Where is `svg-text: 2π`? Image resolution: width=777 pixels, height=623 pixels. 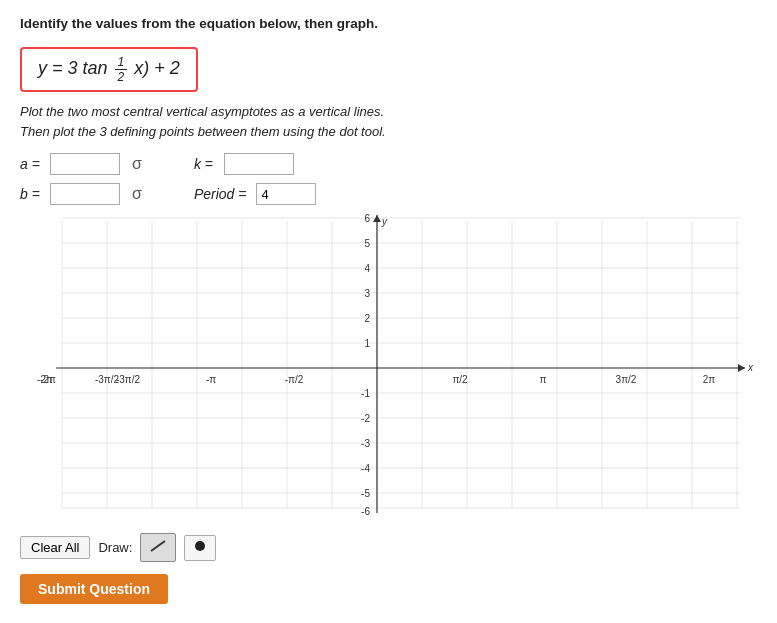
svg-text: 2π is located at coordinates (710, 380).